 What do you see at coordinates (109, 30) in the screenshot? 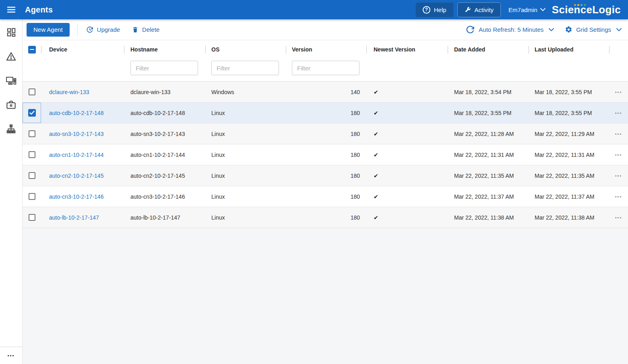
I see `upgrade-button-label: Upgrade` at bounding box center [109, 30].